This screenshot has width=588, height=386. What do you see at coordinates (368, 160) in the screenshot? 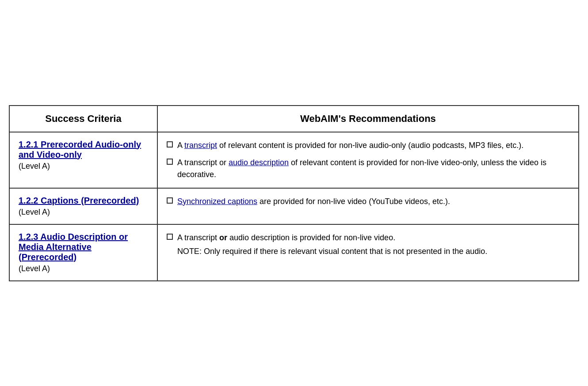
I see `recommendations-cell-1: A transcript of relevant content is prov…` at bounding box center [368, 160].